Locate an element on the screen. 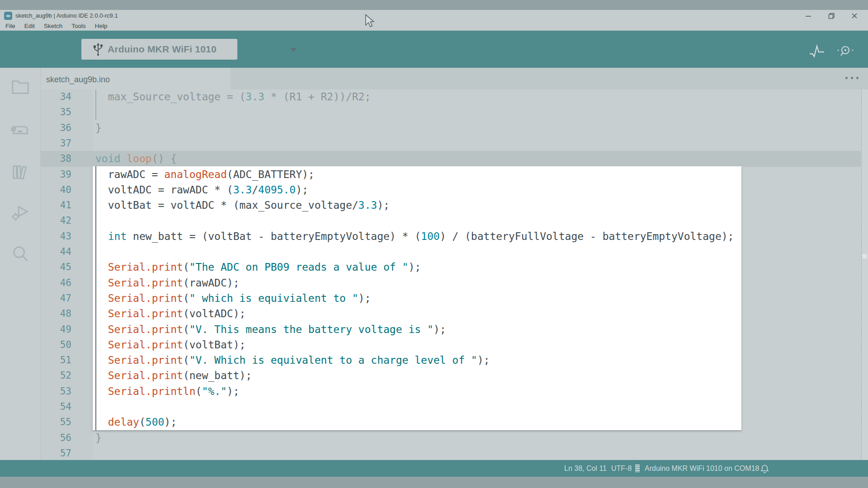  line-number: 41 is located at coordinates (56, 205).